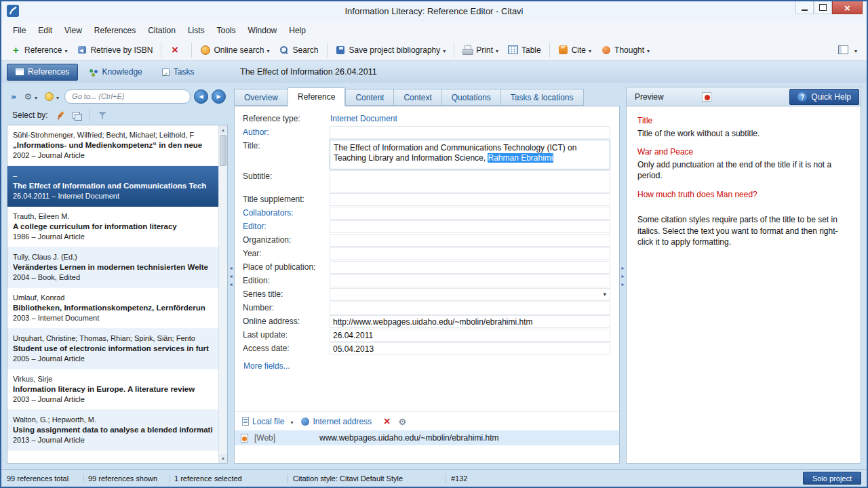  Describe the element at coordinates (848, 50) in the screenshot. I see `layout-panes-button` at that location.